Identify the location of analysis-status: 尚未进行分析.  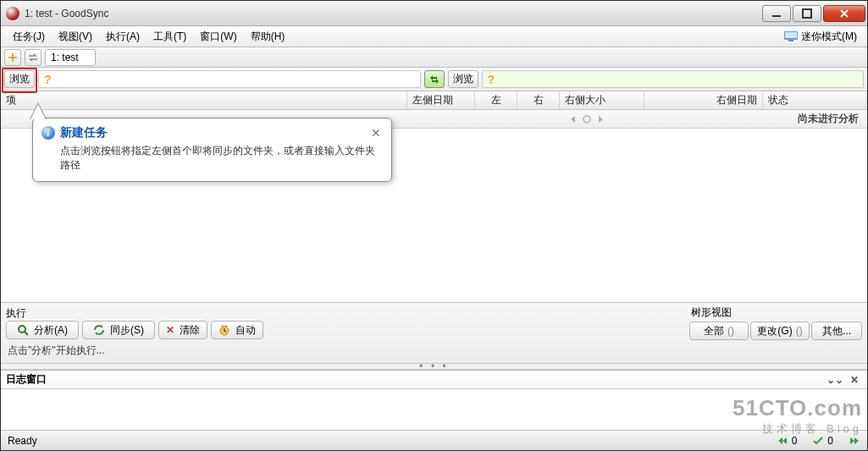
(816, 118).